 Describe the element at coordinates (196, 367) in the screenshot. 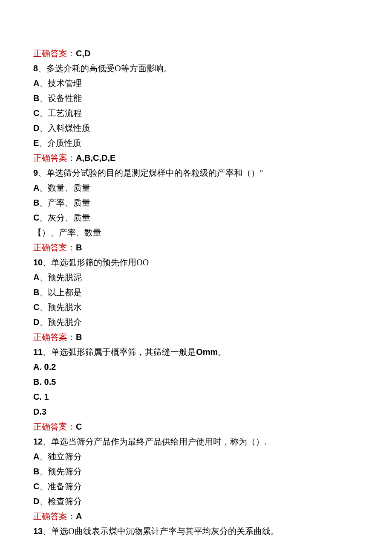

I see `option-a: A. 0.2` at that location.